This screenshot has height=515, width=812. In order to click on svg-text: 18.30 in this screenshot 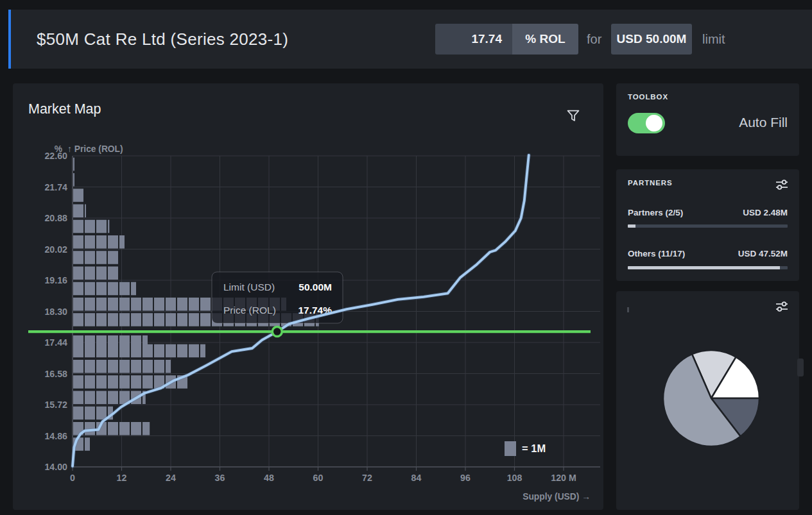, I will do `click(56, 312)`.